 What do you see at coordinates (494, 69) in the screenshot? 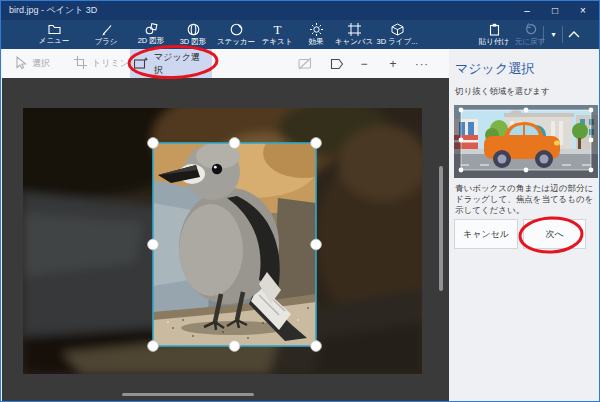
I see `panel-title: マジック選択` at bounding box center [494, 69].